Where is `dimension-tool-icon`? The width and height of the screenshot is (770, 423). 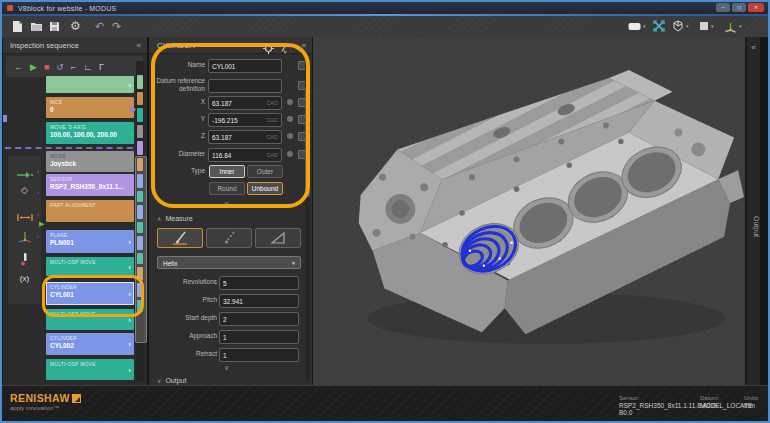 dimension-tool-icon is located at coordinates (24, 217).